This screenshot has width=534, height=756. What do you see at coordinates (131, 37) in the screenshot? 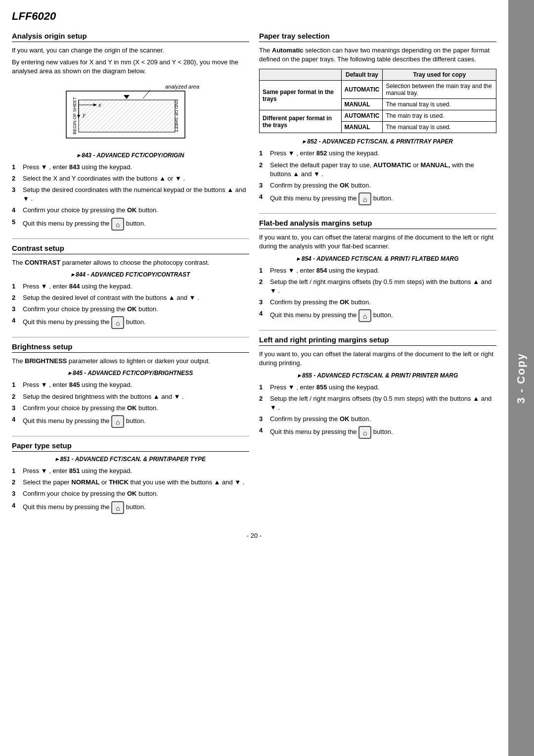
I see `analysis-origin-title: Analysis origin setup` at bounding box center [131, 37].